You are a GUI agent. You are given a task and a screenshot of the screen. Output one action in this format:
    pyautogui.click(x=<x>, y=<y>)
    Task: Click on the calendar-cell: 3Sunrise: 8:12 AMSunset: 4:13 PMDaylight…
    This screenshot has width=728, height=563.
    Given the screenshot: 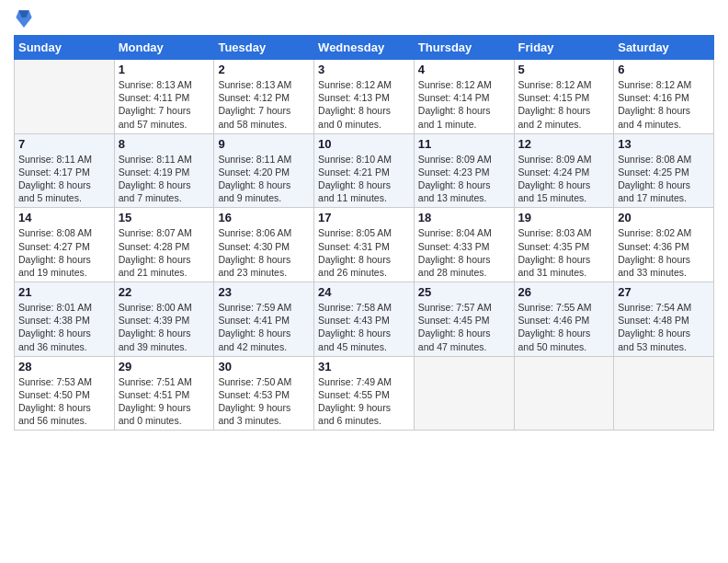 What is the action you would take?
    pyautogui.click(x=364, y=98)
    